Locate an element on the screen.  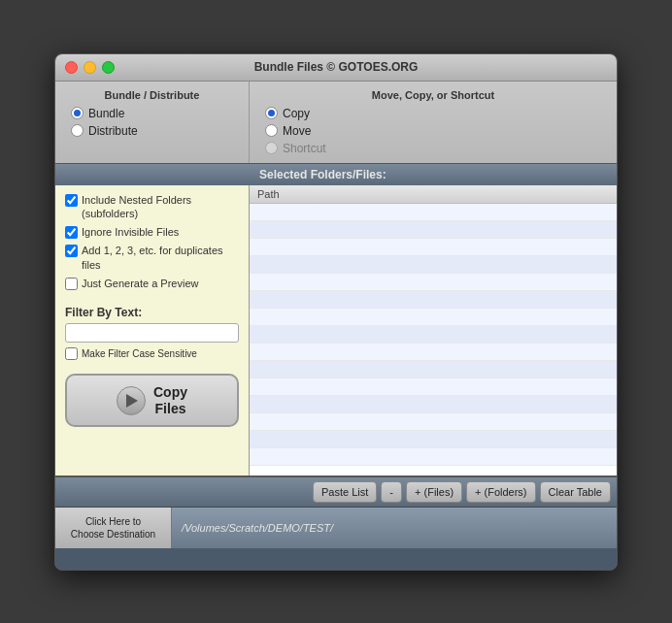
window-title: Bundle Files © GOTOES.ORG is located at coordinates (336, 67).